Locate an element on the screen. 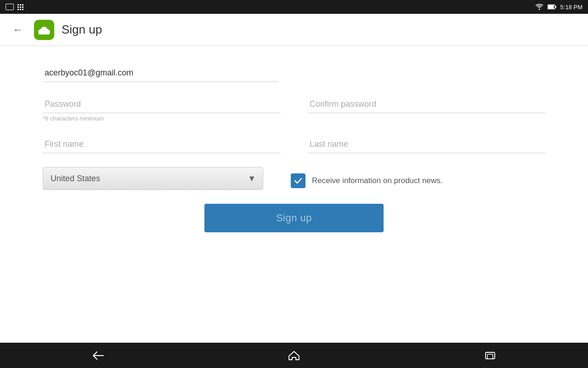 The image size is (588, 368). status-bar-left is located at coordinates (15, 7).